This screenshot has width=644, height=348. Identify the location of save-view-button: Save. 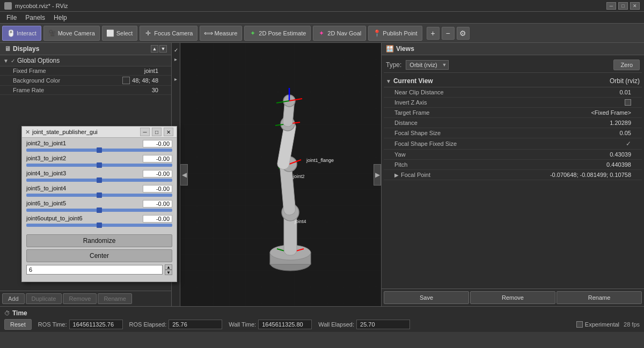
(426, 298).